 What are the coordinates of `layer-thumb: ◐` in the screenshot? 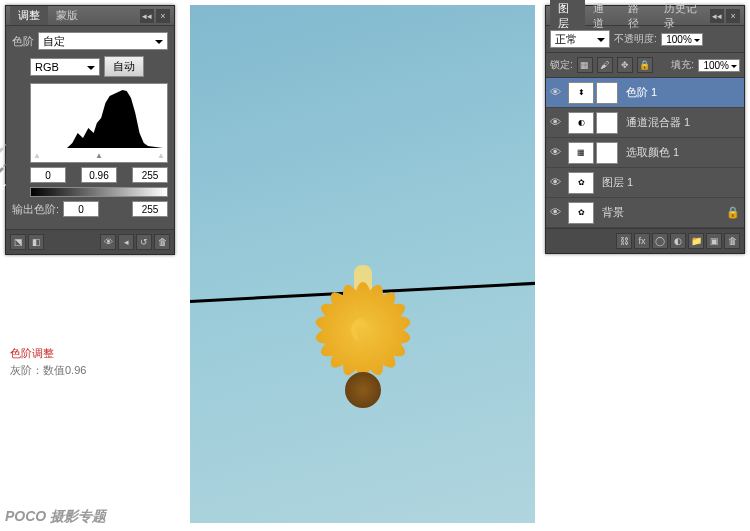 It's located at (581, 123).